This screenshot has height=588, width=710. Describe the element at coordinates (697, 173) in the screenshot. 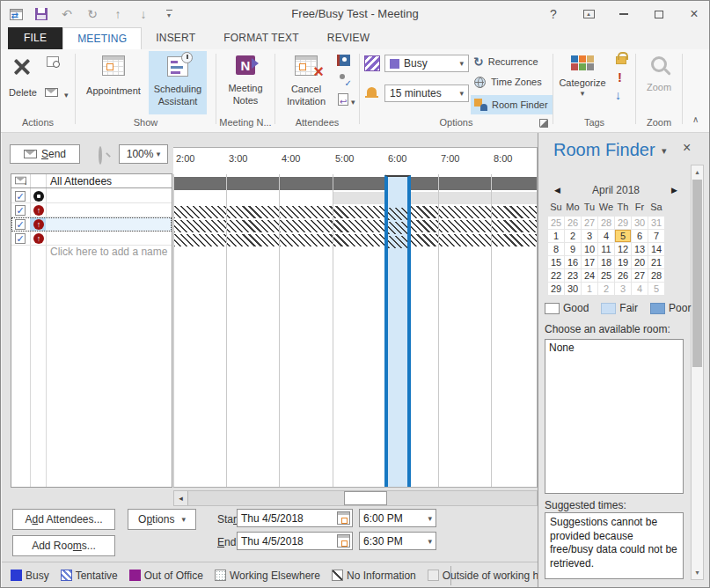

I see `scroll-up-icon: ▴` at that location.